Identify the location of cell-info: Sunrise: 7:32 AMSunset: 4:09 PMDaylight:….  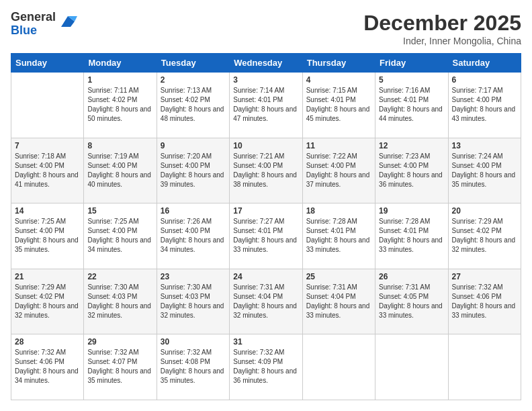
(265, 367).